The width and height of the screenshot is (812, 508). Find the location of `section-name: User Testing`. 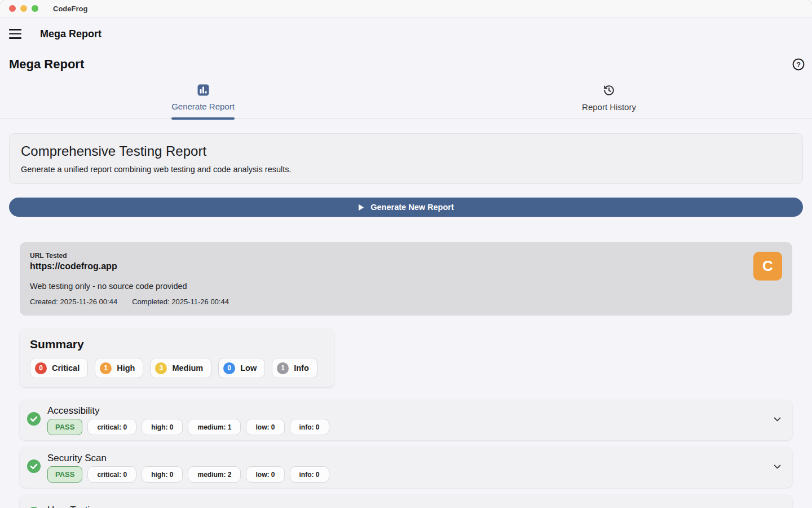

section-name: User Testing is located at coordinates (415, 506).